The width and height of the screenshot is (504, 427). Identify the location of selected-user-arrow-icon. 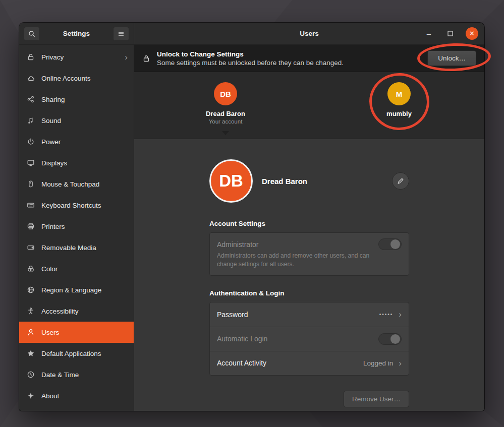
(226, 133).